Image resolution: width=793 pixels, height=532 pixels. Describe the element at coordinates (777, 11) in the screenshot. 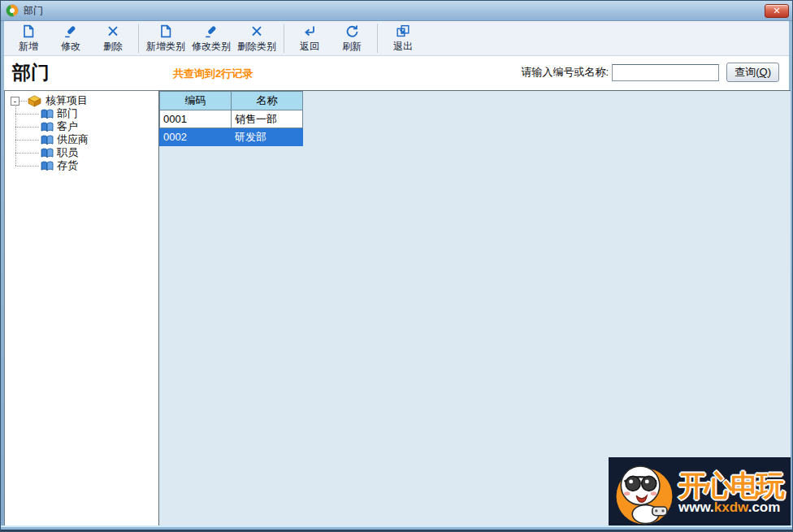

I see `close-icon: ✕` at that location.